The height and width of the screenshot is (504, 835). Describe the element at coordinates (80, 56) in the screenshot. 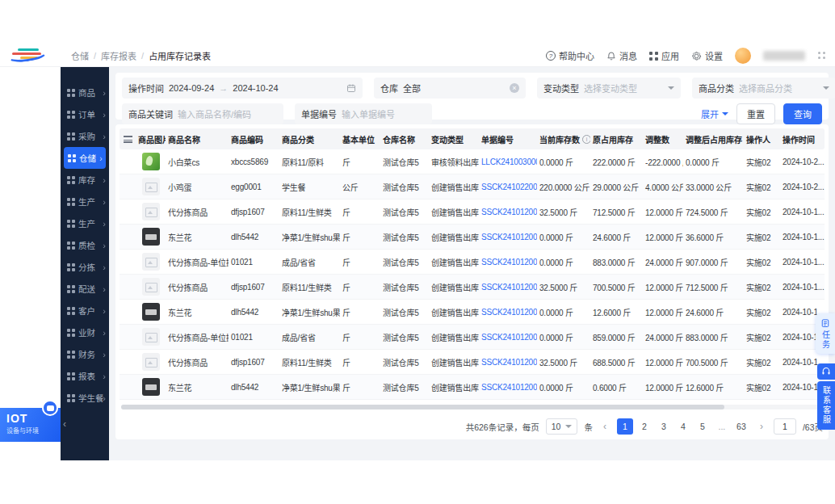

I see `breadcrumb-warehouse: 仓储` at that location.